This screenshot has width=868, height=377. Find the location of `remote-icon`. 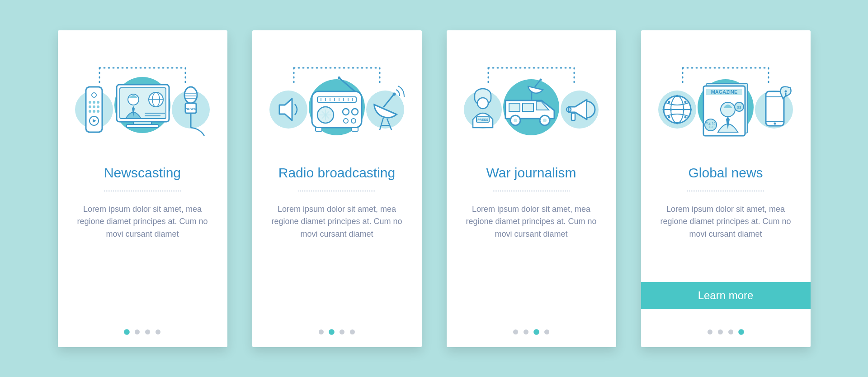

remote-icon is located at coordinates (94, 110).